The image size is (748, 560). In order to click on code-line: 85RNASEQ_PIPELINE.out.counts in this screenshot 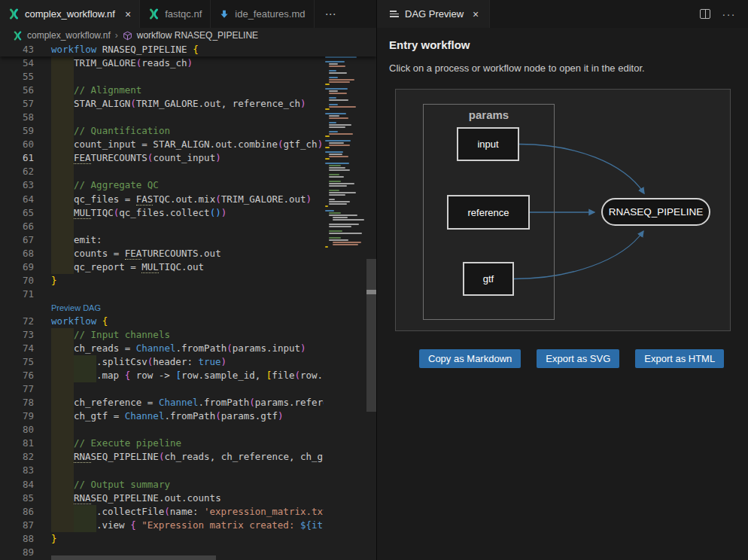, I will do `click(188, 498)`.